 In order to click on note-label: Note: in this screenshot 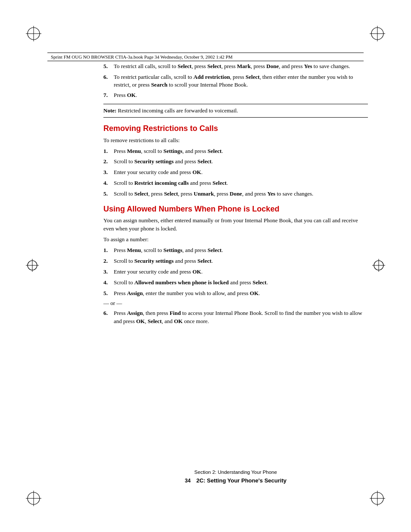, I will do `click(110, 110)`.